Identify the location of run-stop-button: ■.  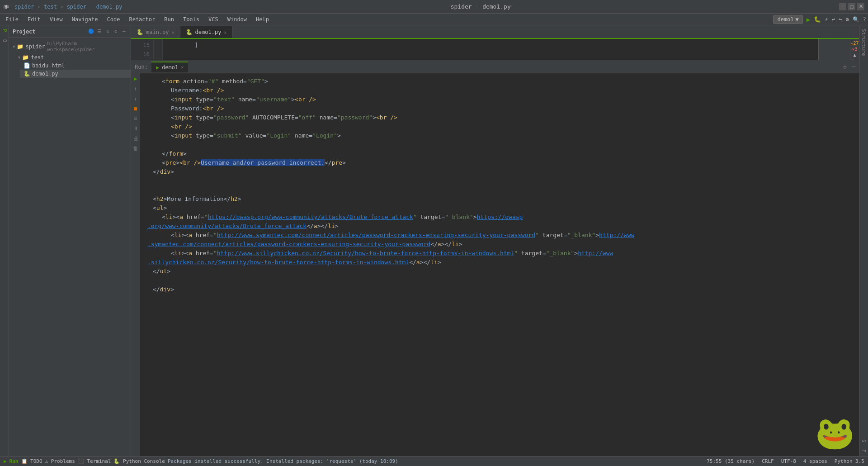
(136, 109).